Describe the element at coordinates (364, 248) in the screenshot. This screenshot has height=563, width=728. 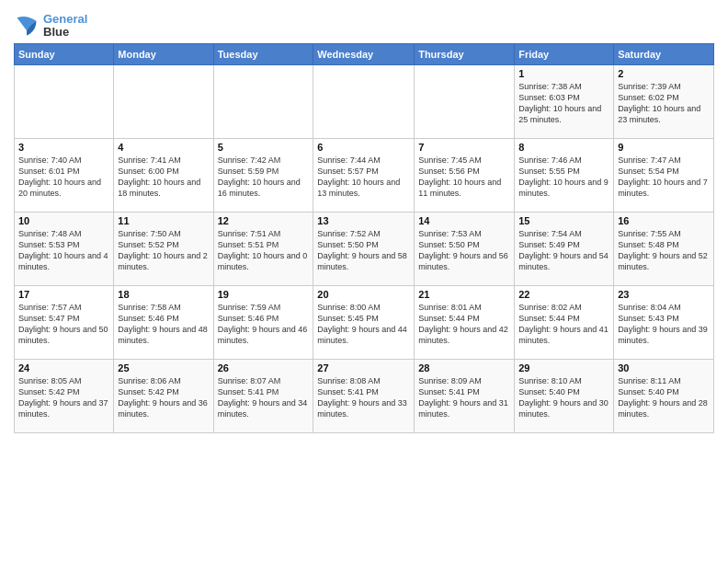
I see `calendar-cell: 13Sunrise: 7:52 AMSunset: 5:50 PMDayligh…` at that location.